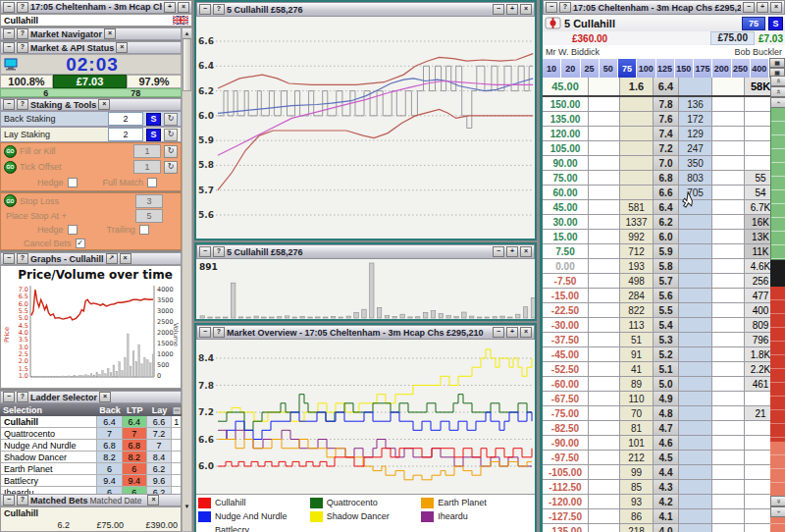 This screenshot has height=532, width=785. What do you see at coordinates (759, 68) in the screenshot?
I see `stake-button-400: 400` at bounding box center [759, 68].